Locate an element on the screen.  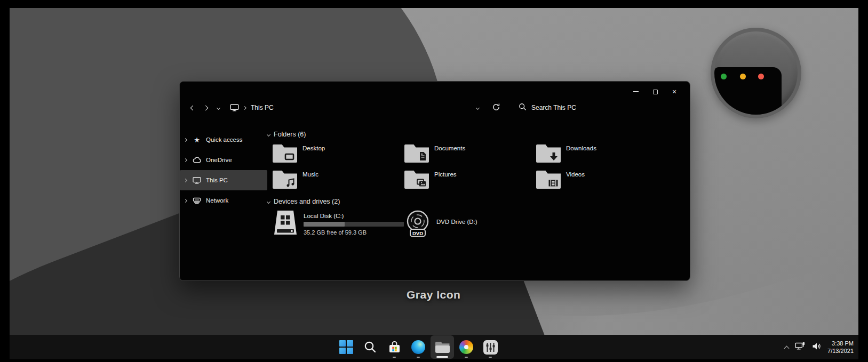
system-tray: 3:38 PM 7/13/2021 is located at coordinates (819, 347).